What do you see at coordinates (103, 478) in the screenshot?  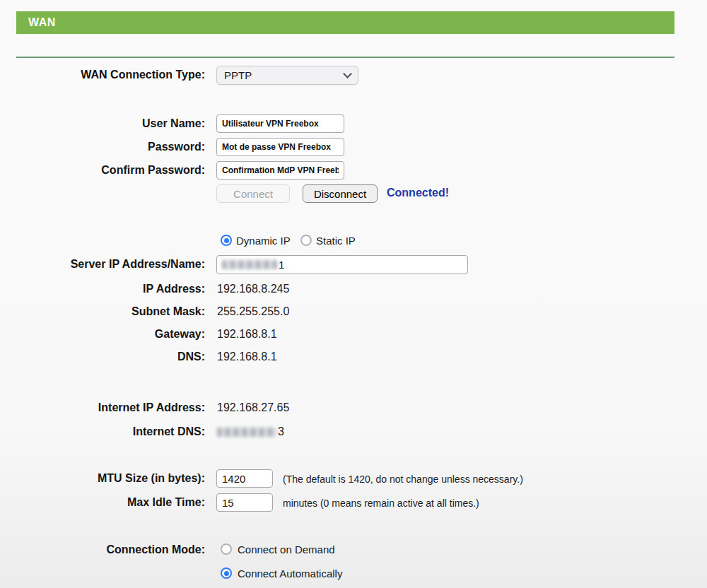 I see `mtu-size-label: MTU Size (in bytes):` at bounding box center [103, 478].